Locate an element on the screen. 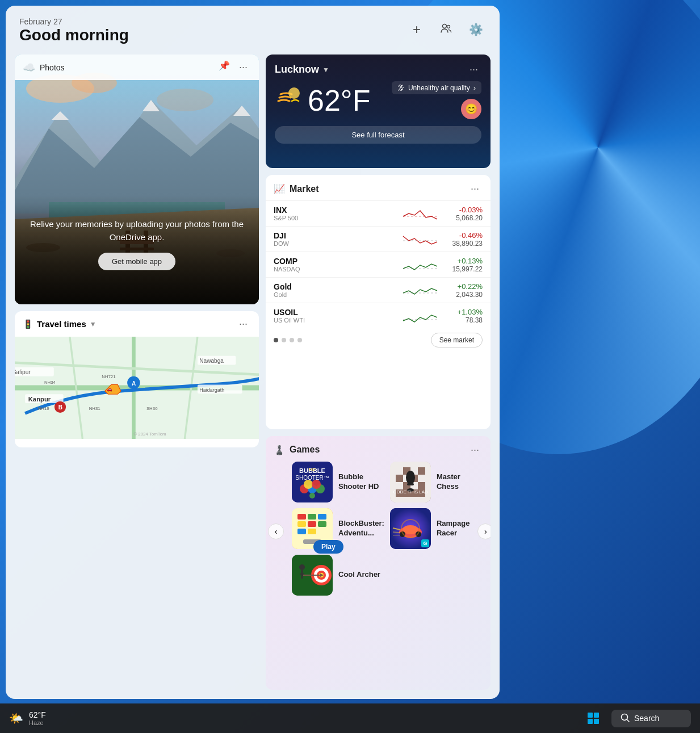 The height and width of the screenshot is (733, 700). travel-time: 2 · 13 is located at coordinates (48, 445).